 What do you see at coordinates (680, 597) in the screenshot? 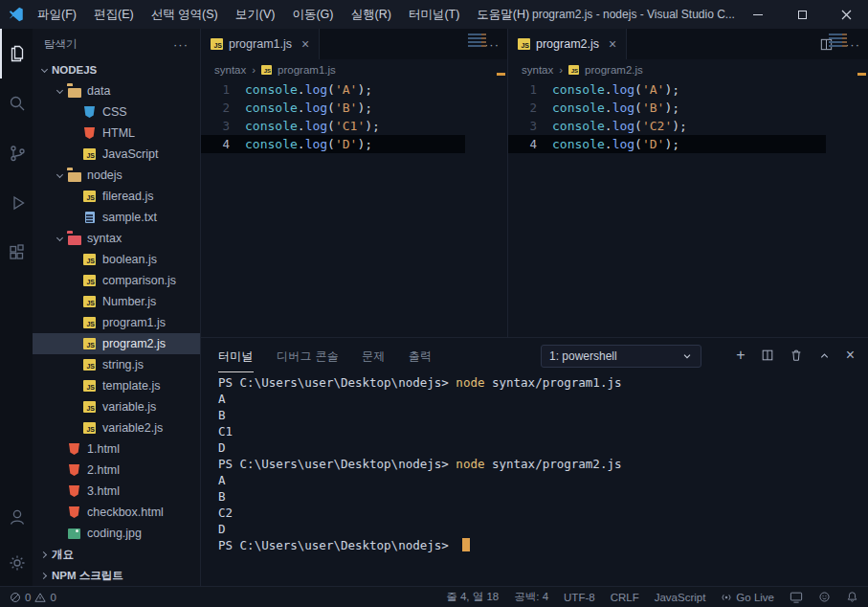
I see `language-mode: JavaScript` at bounding box center [680, 597].